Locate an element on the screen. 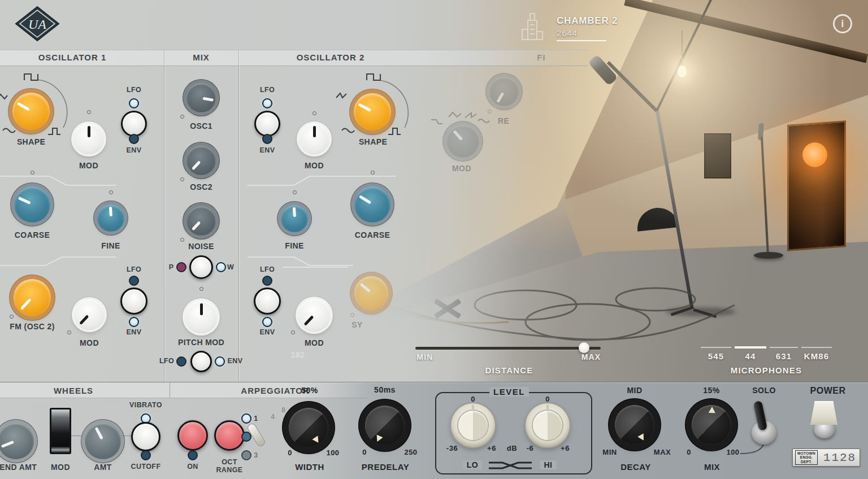 Image resolution: width=868 pixels, height=479 pixels. predelay-label: PREDELAY is located at coordinates (385, 467).